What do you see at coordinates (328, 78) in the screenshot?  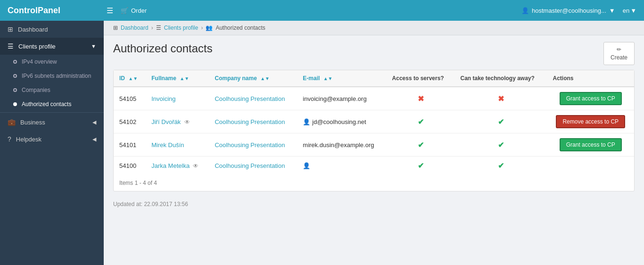 I see `sort-arrows-email: ▲▼` at bounding box center [328, 78].